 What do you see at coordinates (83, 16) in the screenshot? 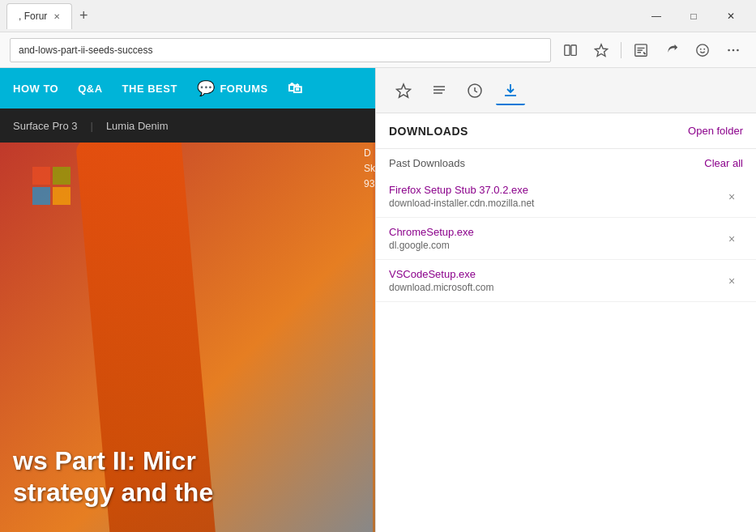
I see `new-tab-button: +` at bounding box center [83, 16].